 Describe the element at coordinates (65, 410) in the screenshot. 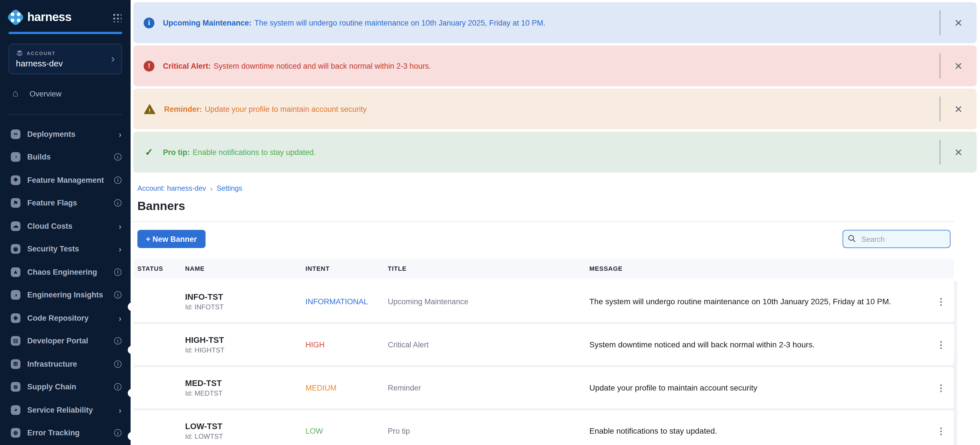

I see `sidebar-item-service-reliability: ◕ Service Reliability ›` at that location.